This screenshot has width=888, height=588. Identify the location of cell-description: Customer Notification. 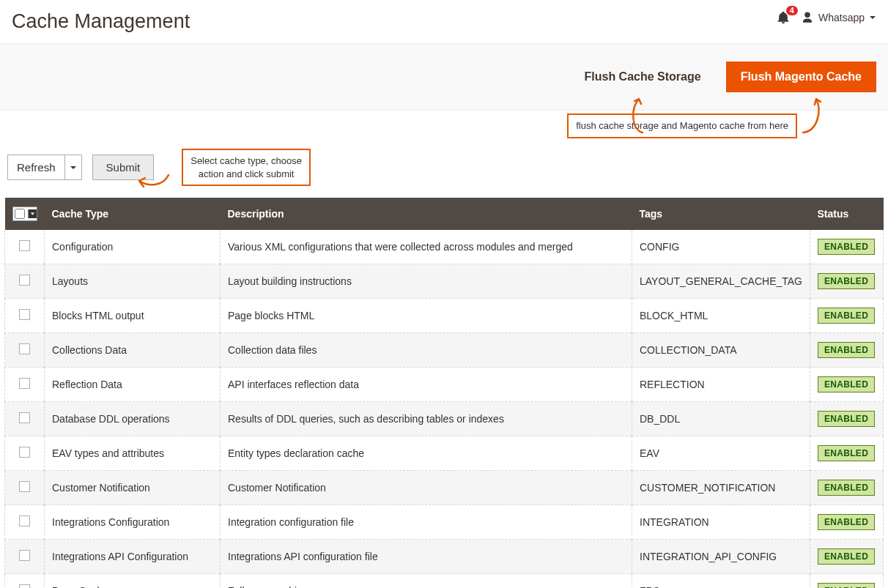
(426, 488).